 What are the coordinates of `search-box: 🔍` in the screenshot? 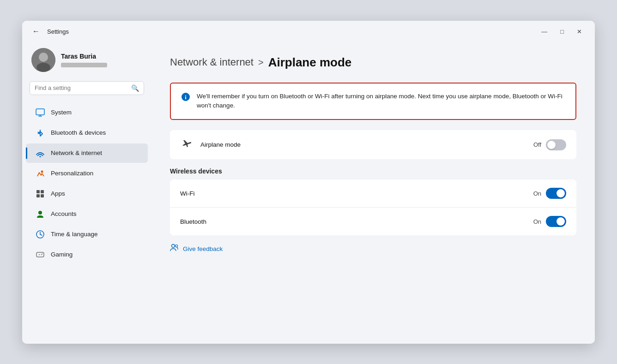 It's located at (87, 88).